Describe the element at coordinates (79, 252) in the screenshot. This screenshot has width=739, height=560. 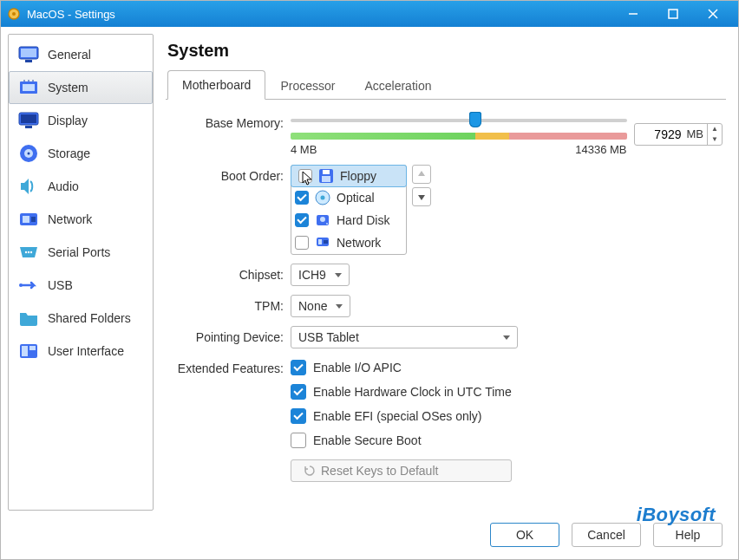
I see `sidebar-item-label: Serial Ports` at that location.